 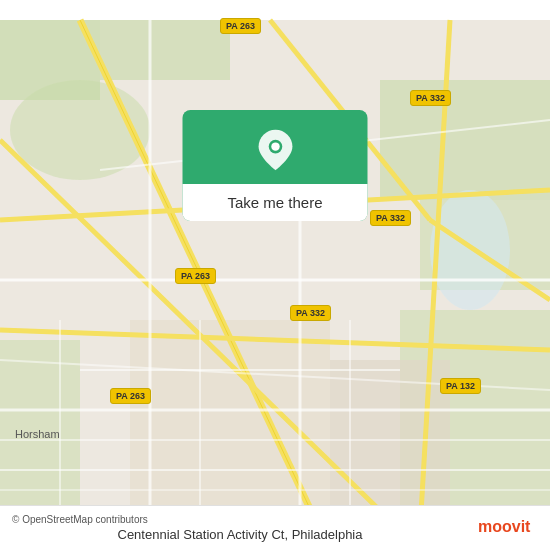 What do you see at coordinates (276, 166) in the screenshot?
I see `navigation-popup: Take me there` at bounding box center [276, 166].